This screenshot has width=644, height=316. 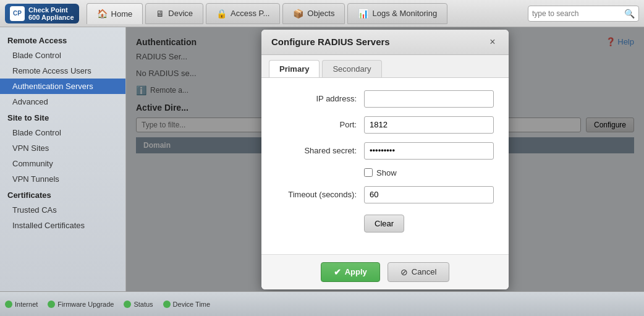 What do you see at coordinates (122, 14) in the screenshot?
I see `tab-home-label: Home` at bounding box center [122, 14].